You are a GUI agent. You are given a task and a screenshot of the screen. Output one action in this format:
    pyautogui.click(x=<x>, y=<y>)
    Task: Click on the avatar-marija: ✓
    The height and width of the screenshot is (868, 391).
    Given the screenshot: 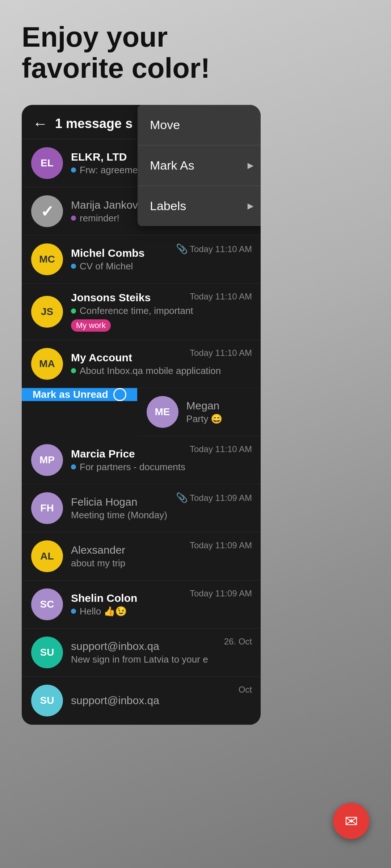 What is the action you would take?
    pyautogui.click(x=47, y=211)
    